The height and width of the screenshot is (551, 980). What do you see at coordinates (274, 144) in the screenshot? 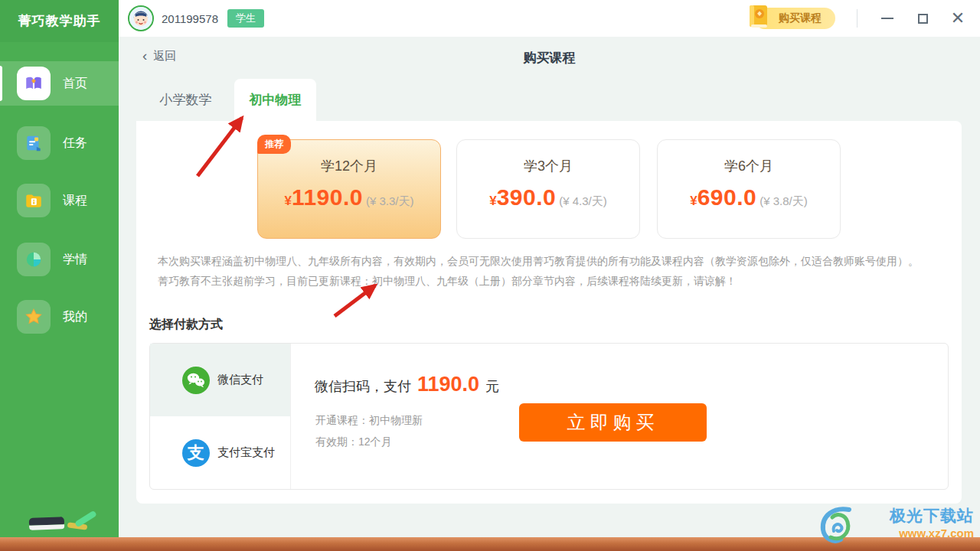
I see `recommended-badge: 推荐` at bounding box center [274, 144].